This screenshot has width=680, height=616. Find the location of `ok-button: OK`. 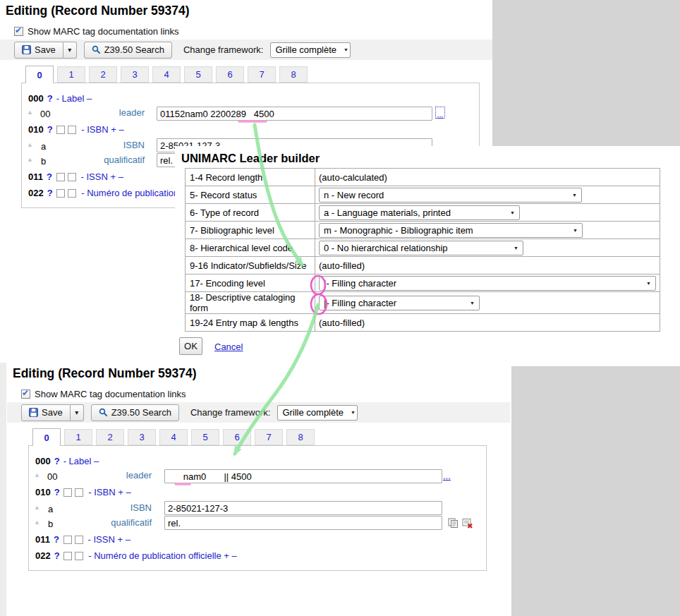

ok-button: OK is located at coordinates (190, 346).